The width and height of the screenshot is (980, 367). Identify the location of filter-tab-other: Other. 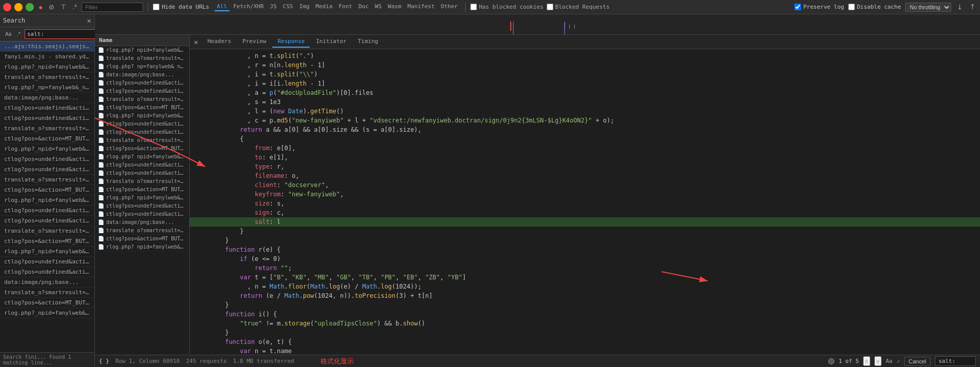
(449, 7).